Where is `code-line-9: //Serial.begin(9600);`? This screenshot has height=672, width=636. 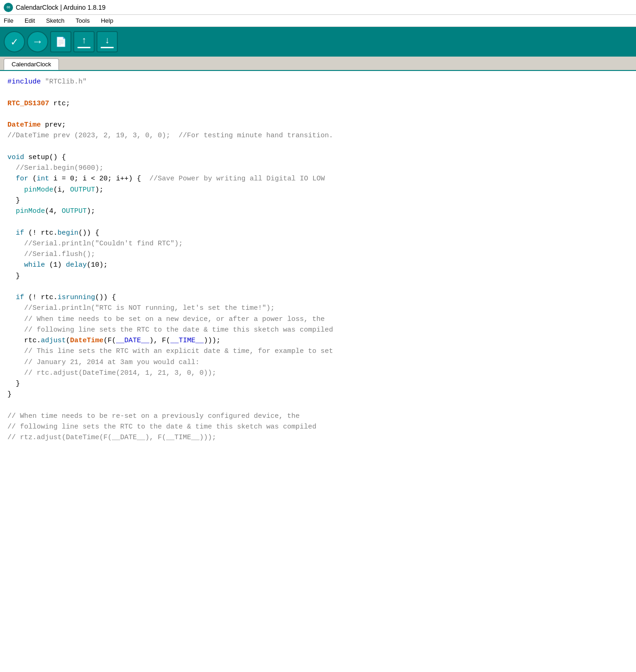
code-line-9: //Serial.begin(9600); is located at coordinates (59, 168).